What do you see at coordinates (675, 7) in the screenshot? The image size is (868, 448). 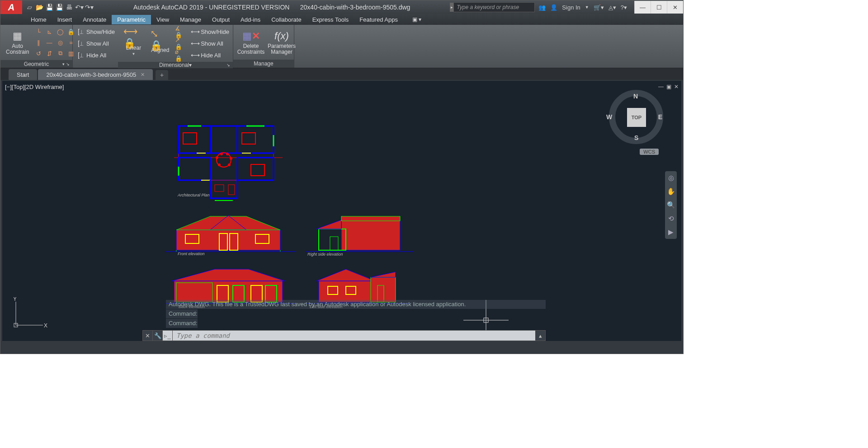 I see `close-button: ✕` at bounding box center [675, 7].